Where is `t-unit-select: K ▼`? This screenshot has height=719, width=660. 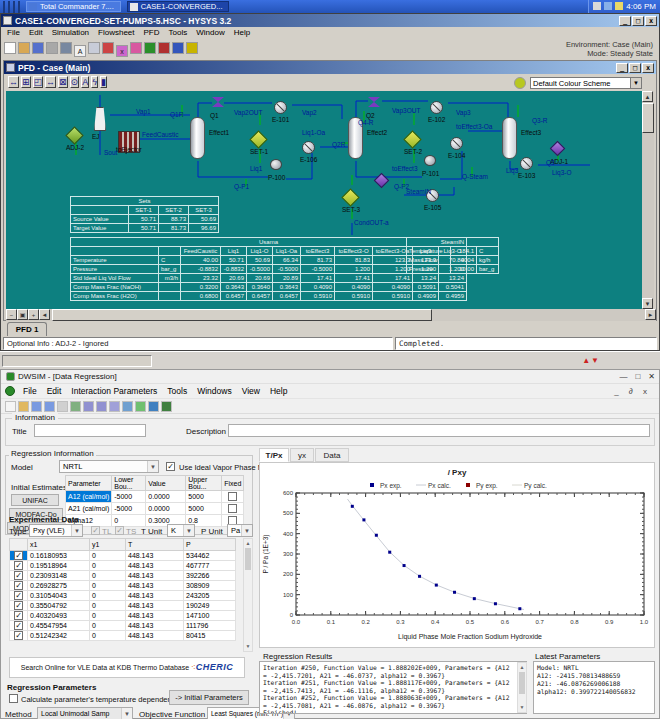
t-unit-select: K ▼ is located at coordinates (181, 530).